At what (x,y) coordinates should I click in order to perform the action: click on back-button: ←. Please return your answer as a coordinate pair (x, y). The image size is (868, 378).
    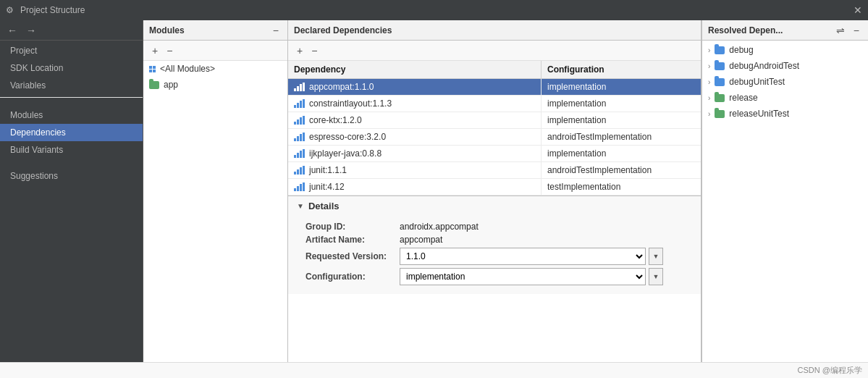
    Looking at the image, I should click on (12, 30).